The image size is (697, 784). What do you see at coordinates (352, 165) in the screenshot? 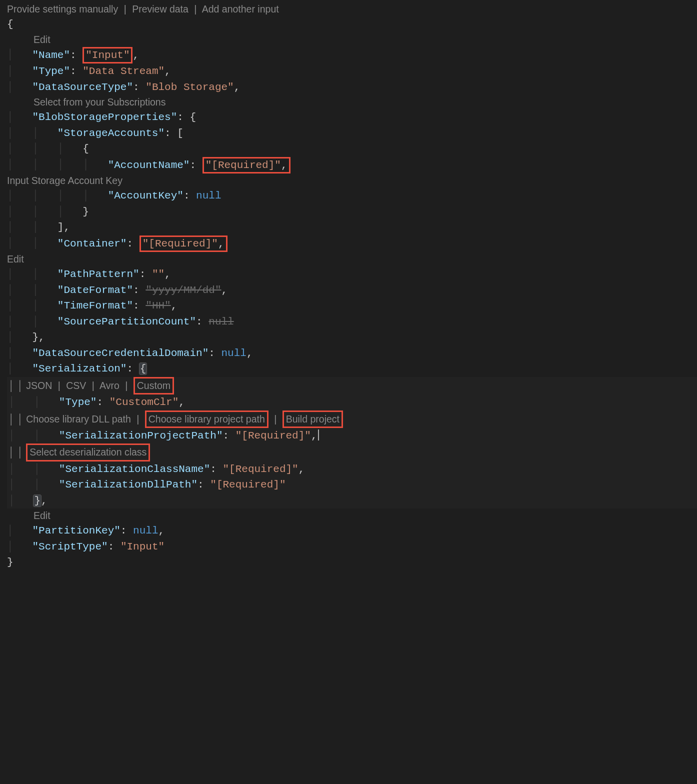
I see `account-name-row: │ │ │ │ "AccountName": "[Required]",` at bounding box center [352, 165].